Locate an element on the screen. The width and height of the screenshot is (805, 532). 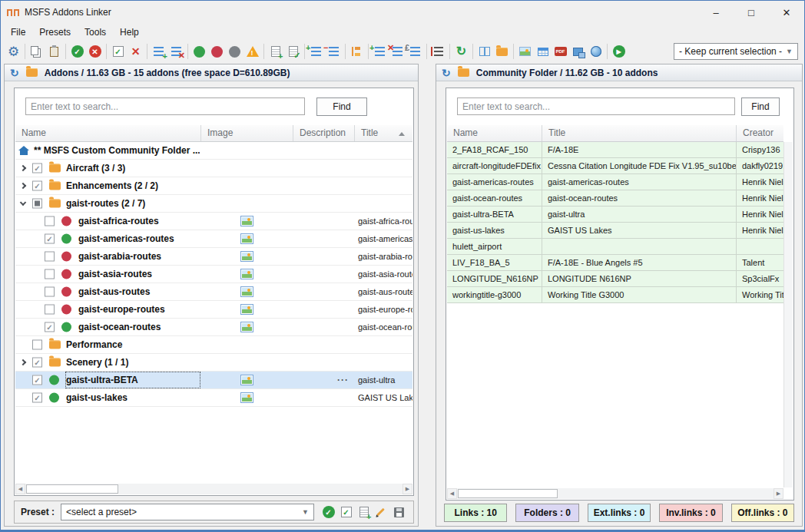
add-preset-button: + is located at coordinates (364, 512).